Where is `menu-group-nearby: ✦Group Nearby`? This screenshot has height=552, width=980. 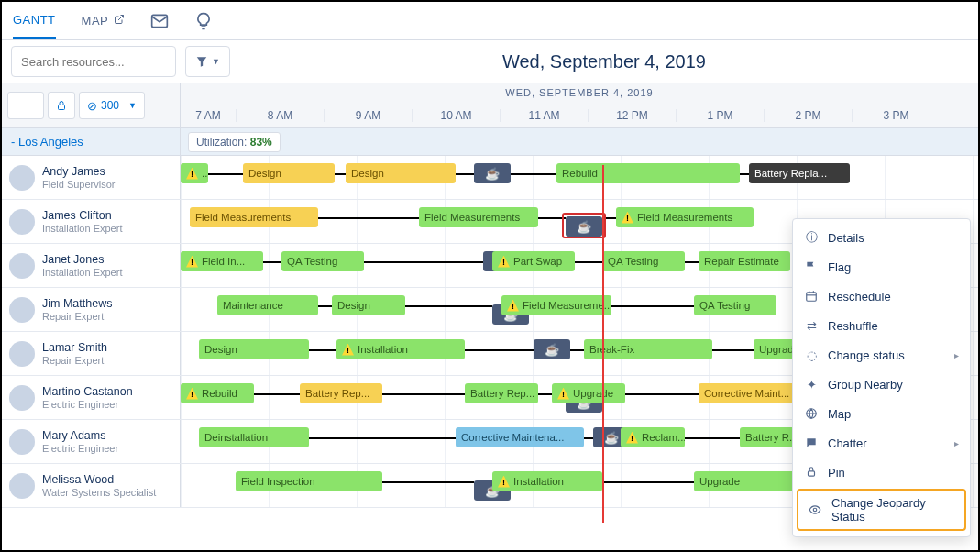
menu-group-nearby: ✦Group Nearby is located at coordinates (882, 384).